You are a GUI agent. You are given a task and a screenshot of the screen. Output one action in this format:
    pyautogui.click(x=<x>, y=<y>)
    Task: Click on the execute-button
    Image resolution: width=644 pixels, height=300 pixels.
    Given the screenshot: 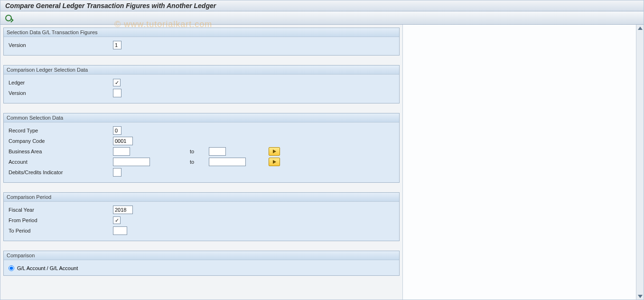 What is the action you would take?
    pyautogui.click(x=9, y=18)
    